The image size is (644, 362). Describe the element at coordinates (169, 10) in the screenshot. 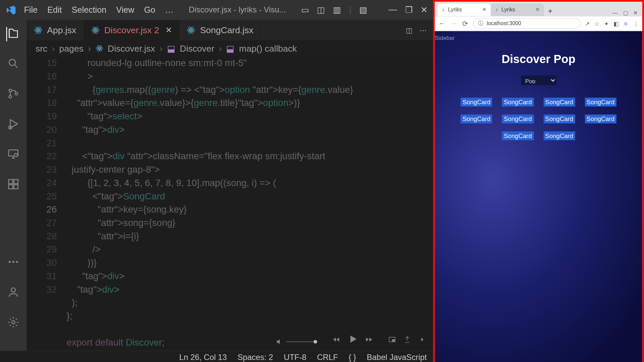

I see `menu-overflow: …` at that location.